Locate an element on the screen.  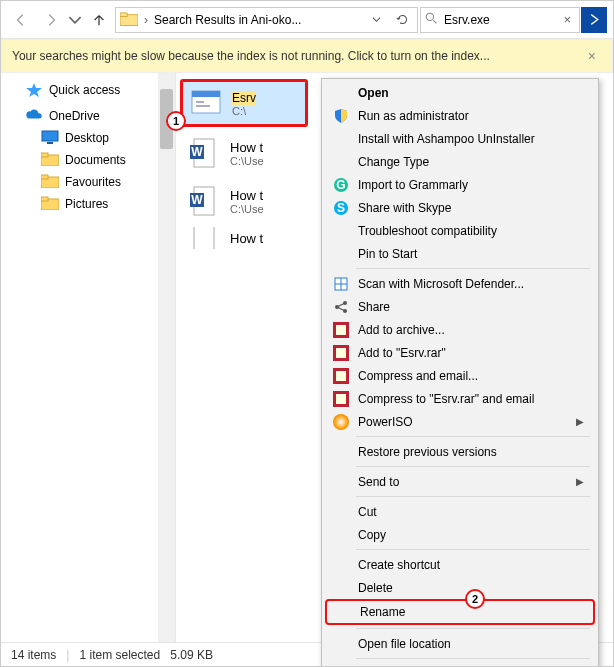
up-button is located at coordinates (99, 20).